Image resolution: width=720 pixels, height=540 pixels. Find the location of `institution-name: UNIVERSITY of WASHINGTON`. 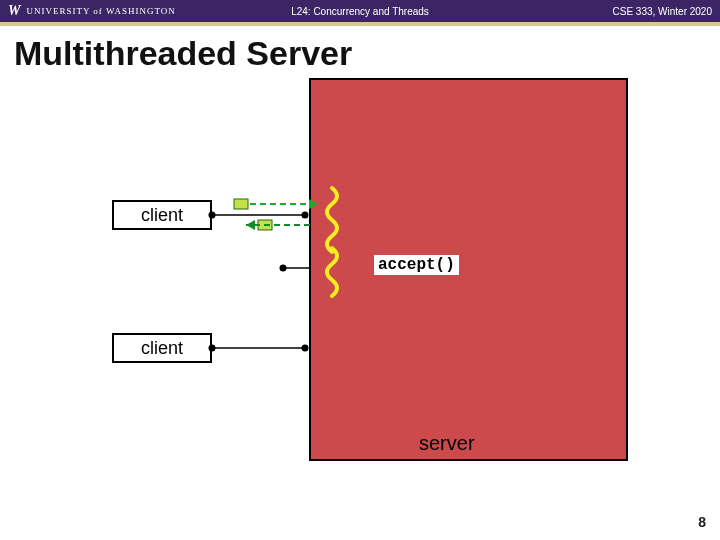

institution-name: UNIVERSITY of WASHINGTON is located at coordinates (100, 11).